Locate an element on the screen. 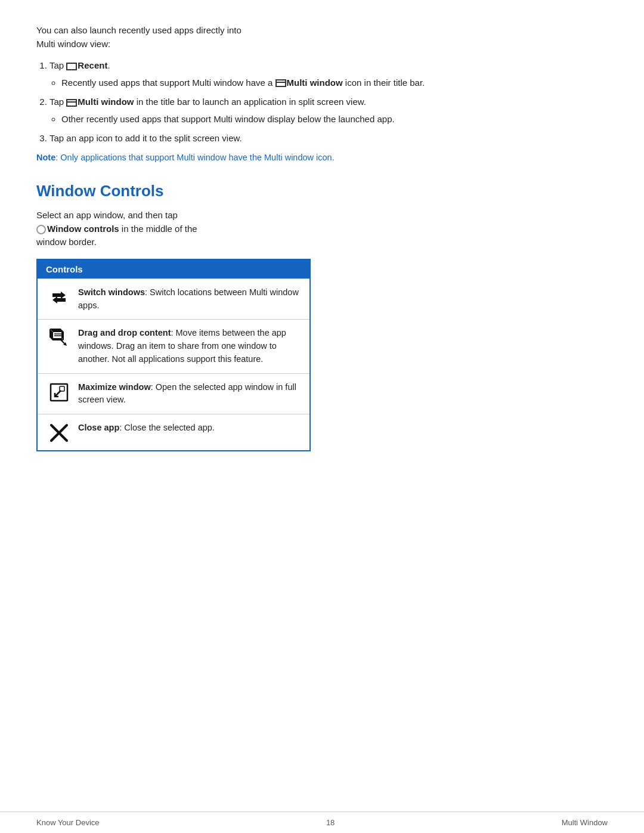 The image size is (644, 833). footer-right: Multi Window is located at coordinates (584, 823).